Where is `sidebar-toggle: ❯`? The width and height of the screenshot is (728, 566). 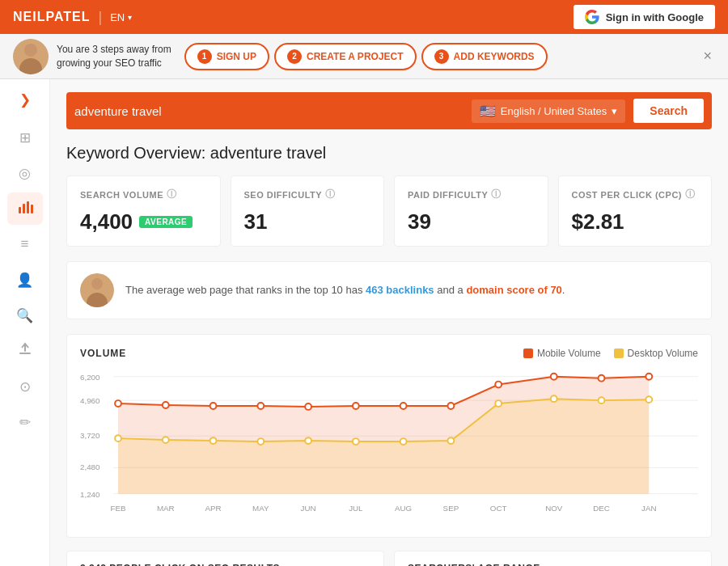 sidebar-toggle: ❯ is located at coordinates (24, 99).